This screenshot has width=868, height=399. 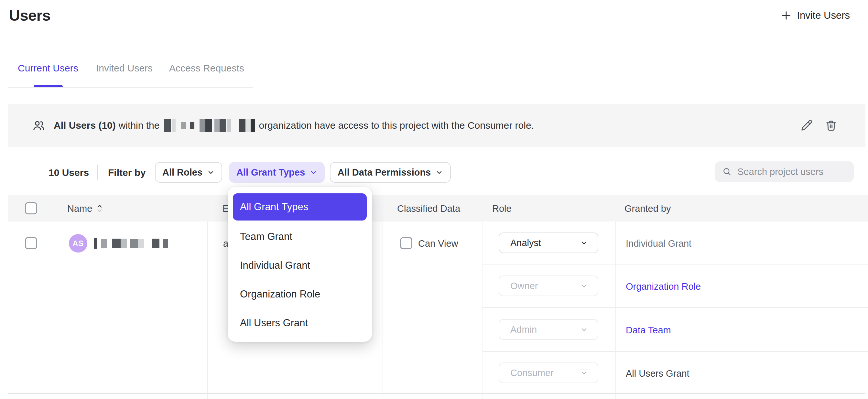 What do you see at coordinates (663, 286) in the screenshot?
I see `granted-by-organization-role-link: Organization Role` at bounding box center [663, 286].